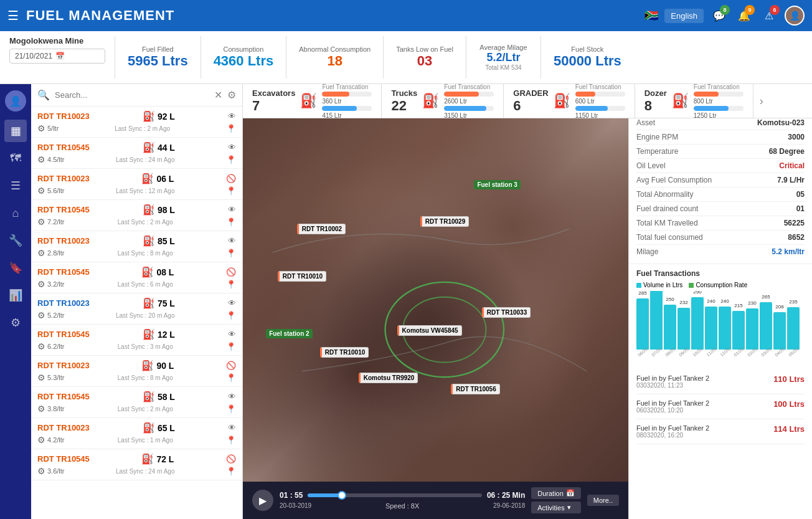  Describe the element at coordinates (719, 16) in the screenshot. I see `chat-notification: 💬 8` at that location.